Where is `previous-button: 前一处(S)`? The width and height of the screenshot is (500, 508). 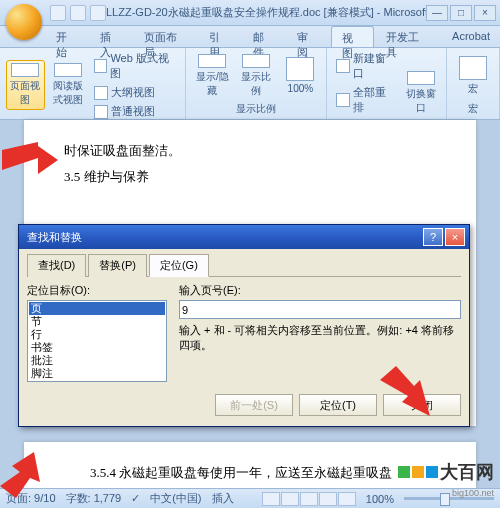
previous-button: 前一处(S) is located at coordinates (254, 405).